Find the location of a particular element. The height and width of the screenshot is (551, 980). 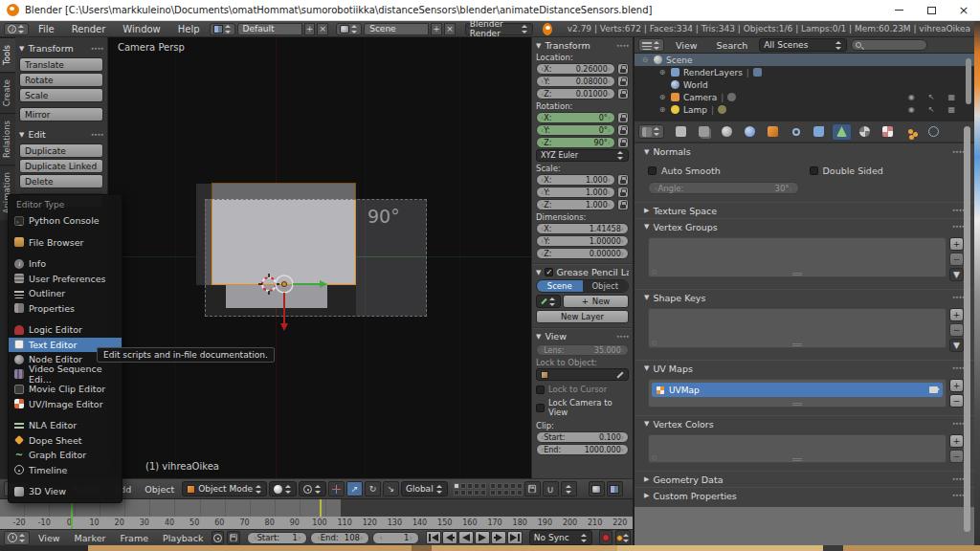

transform-gizmo is located at coordinates (292, 300).